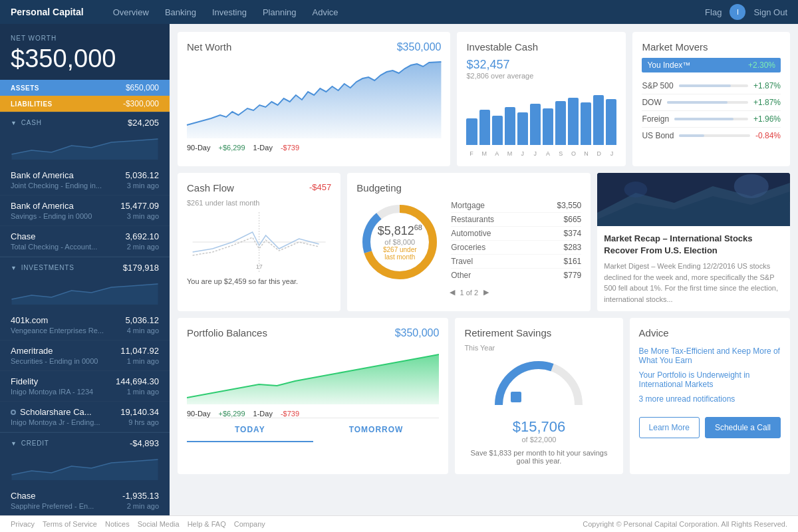 This screenshot has height=532, width=798. What do you see at coordinates (471, 233) in the screenshot?
I see `budget-category: Automotive` at bounding box center [471, 233].